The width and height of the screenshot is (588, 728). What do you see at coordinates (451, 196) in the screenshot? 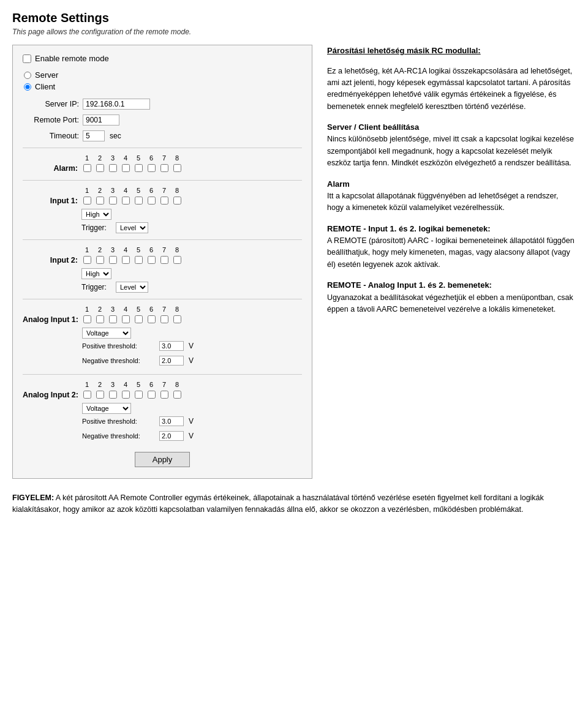
I see `right-alarm-text: Alarm Itt a kapcsolat állapotának függvé…` at bounding box center [451, 196].